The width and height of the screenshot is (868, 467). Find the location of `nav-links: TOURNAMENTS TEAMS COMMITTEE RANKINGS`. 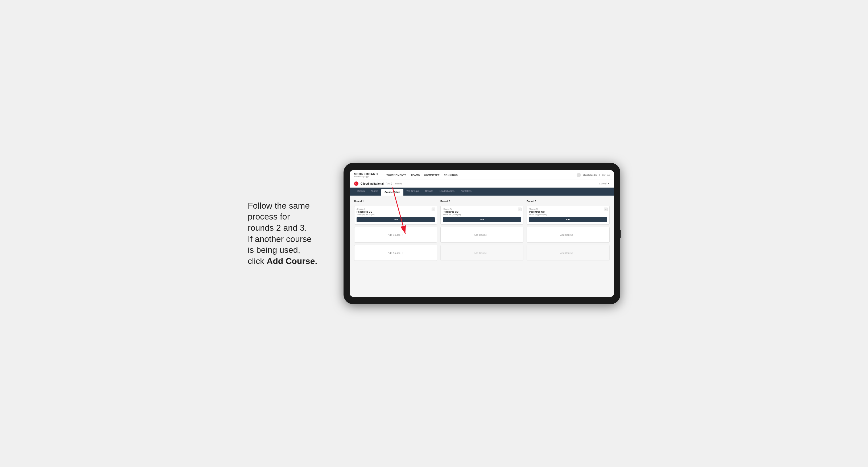

nav-links: TOURNAMENTS TEAMS COMMITTEE RANKINGS is located at coordinates (479, 175).